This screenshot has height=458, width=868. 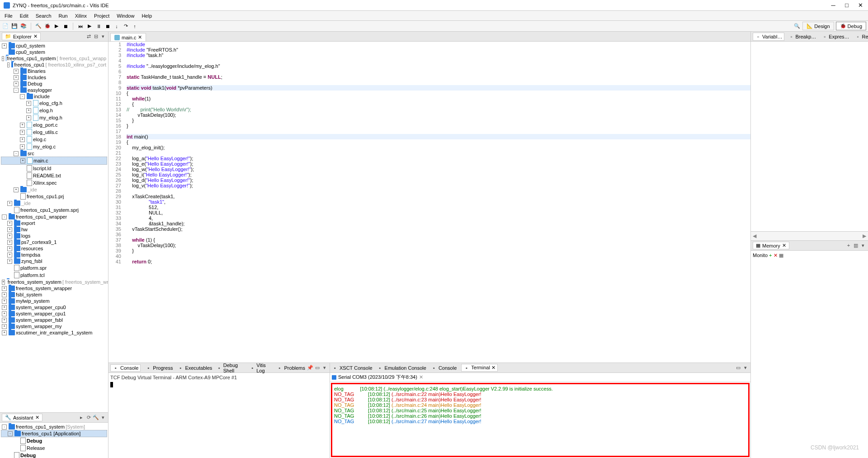 I want to click on terminal-tab-xsct-console: ▪XSCT Console, so click(x=352, y=368).